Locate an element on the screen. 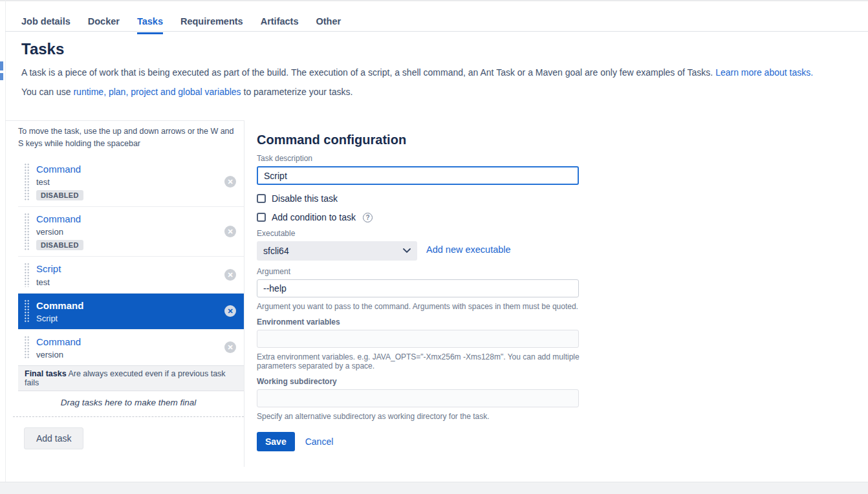 Image resolution: width=868 pixels, height=494 pixels. top-border is located at coordinates (434, 1).